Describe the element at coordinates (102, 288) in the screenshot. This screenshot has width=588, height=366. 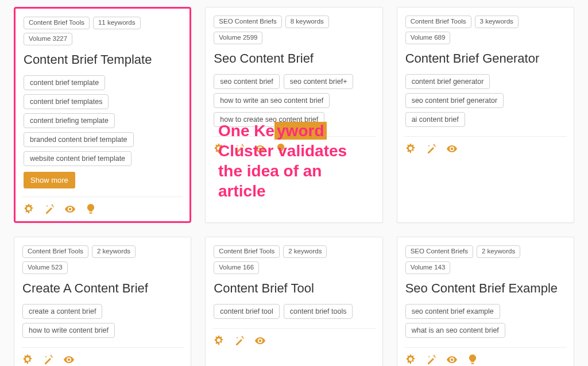
I see `card-title: Create A Content Brief` at that location.